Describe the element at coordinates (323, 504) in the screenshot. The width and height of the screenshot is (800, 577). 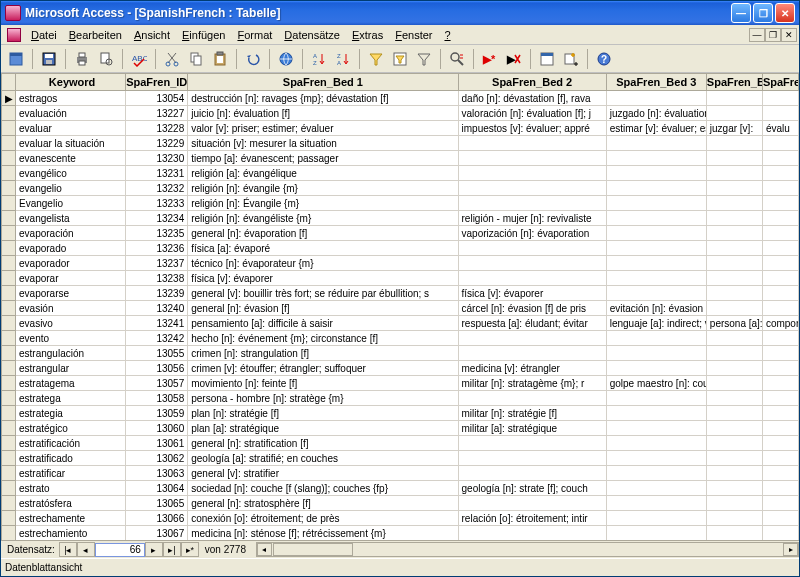
I see `cell: general [n]: stratosphère [f]` at that location.